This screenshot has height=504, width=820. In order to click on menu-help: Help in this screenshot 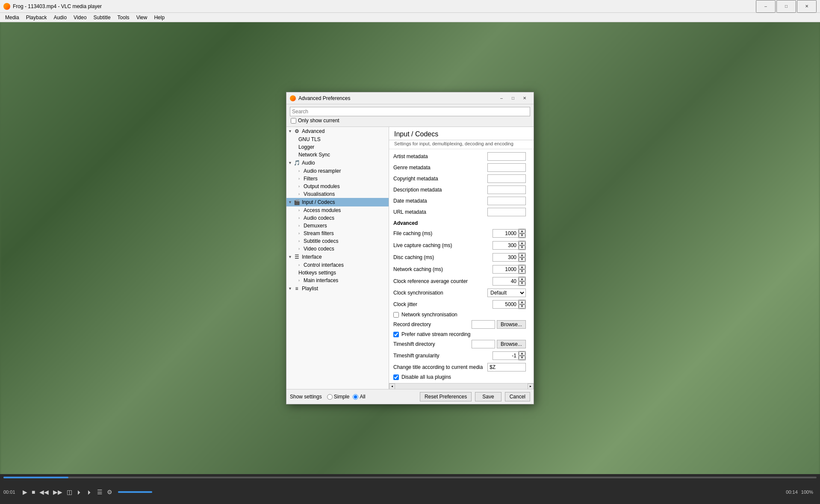, I will do `click(159, 18)`.